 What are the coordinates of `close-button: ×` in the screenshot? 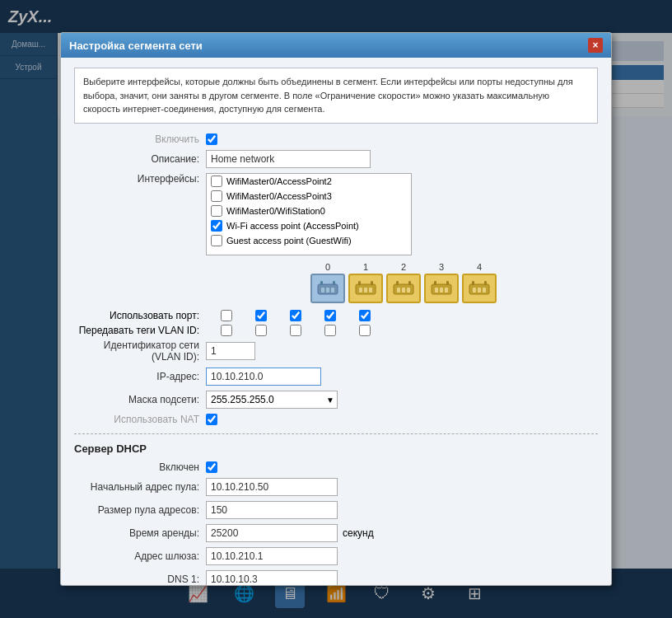 It's located at (595, 45).